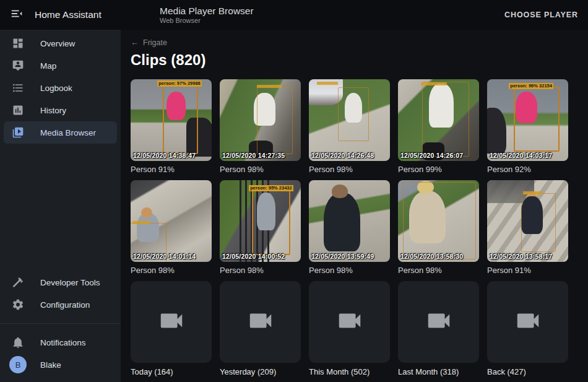  I want to click on clip-thumbnail: 12/05/2020 13:58:30, so click(438, 221).